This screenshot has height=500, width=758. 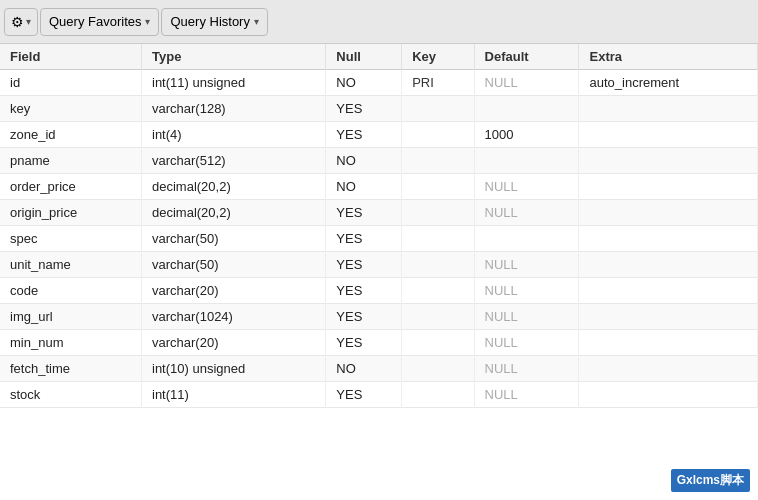 I want to click on col-header-default: Default, so click(x=526, y=57).